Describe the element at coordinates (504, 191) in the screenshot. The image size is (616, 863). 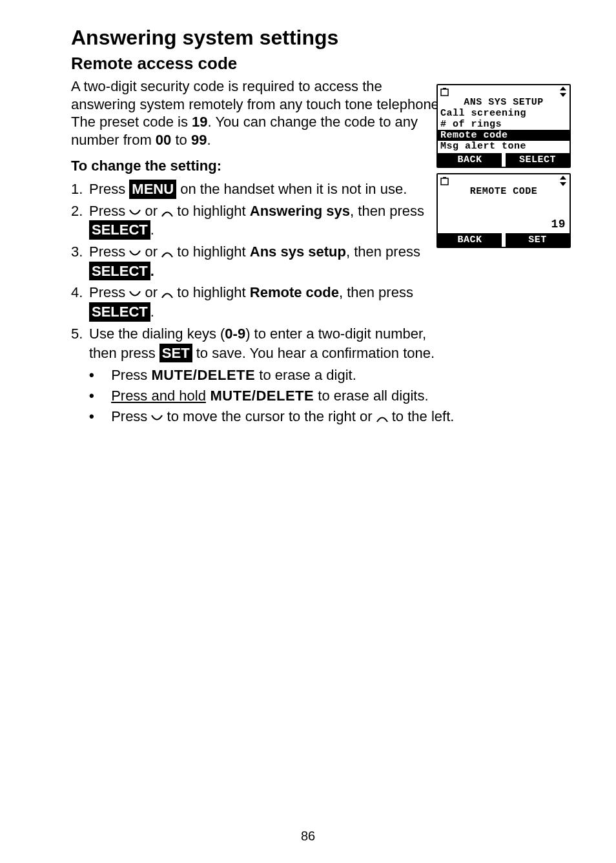
I see `lcd-title: REMOTE CODE` at that location.